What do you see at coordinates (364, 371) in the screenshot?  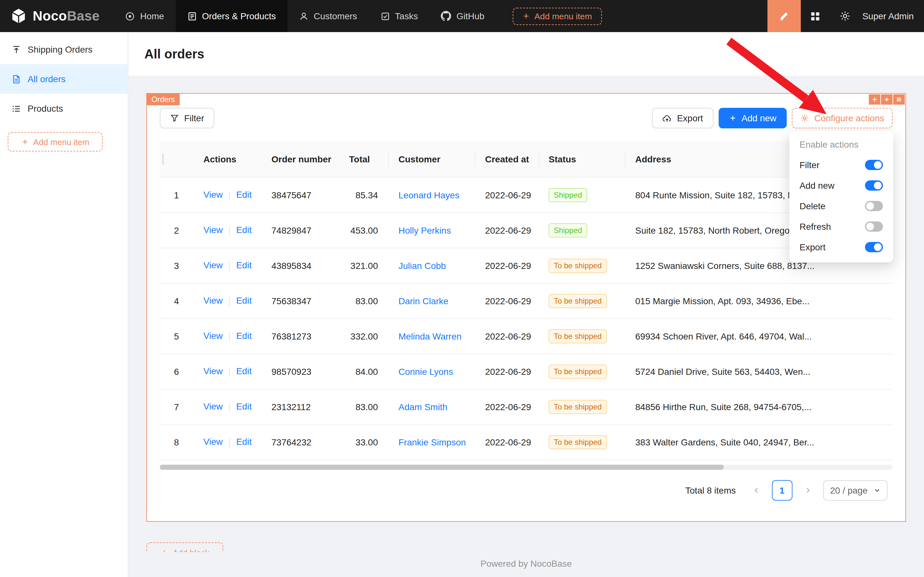 I see `total-cell: 84.00` at bounding box center [364, 371].